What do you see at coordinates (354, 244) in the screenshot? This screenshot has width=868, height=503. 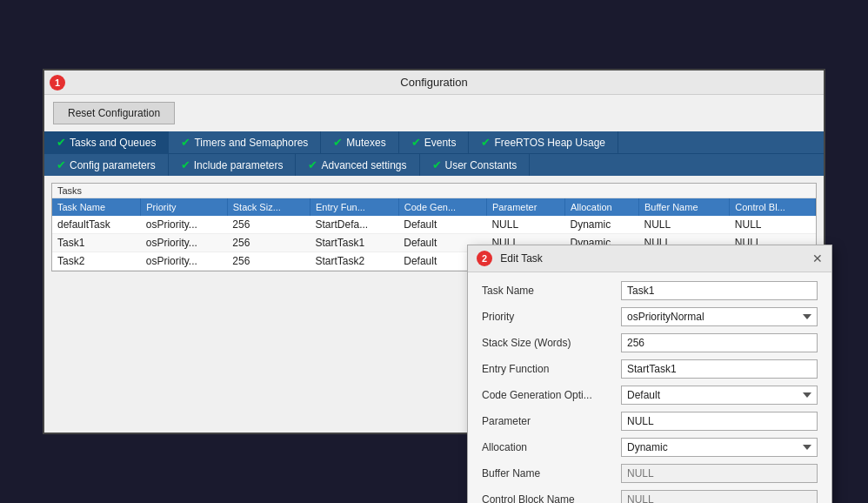 I see `table-cell: StartTask1` at bounding box center [354, 244].